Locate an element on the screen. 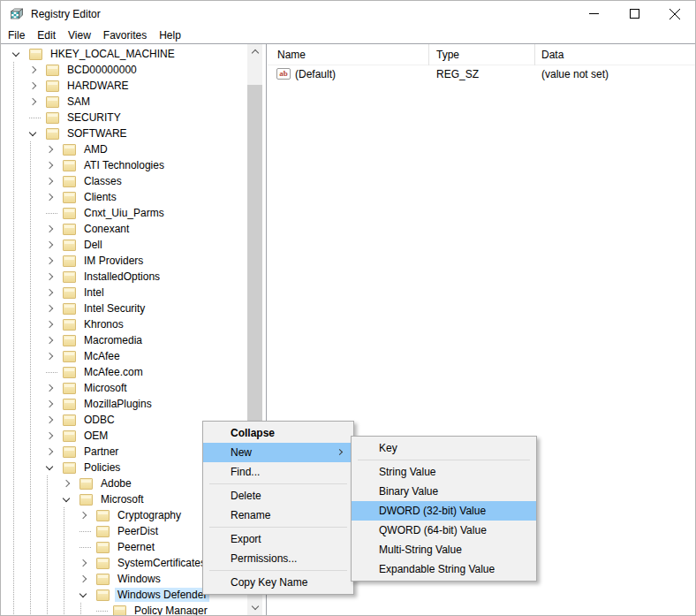 This screenshot has height=616, width=696. context-menu-item-permissions: Permissions... is located at coordinates (278, 559).